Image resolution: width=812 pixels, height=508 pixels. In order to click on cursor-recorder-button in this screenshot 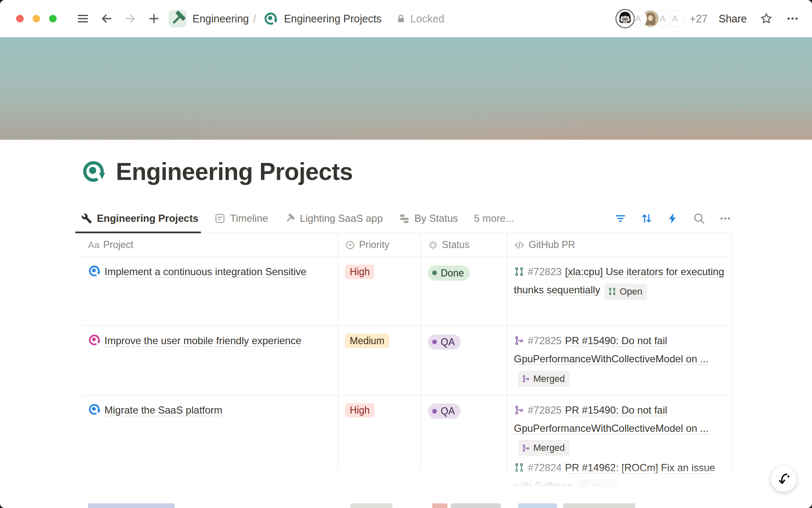, I will do `click(784, 479)`.